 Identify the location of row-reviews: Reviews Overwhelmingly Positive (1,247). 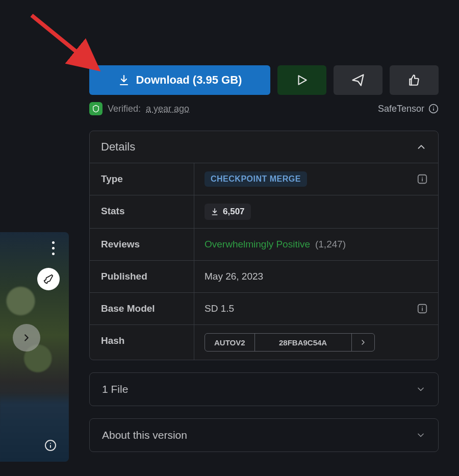
(264, 244).